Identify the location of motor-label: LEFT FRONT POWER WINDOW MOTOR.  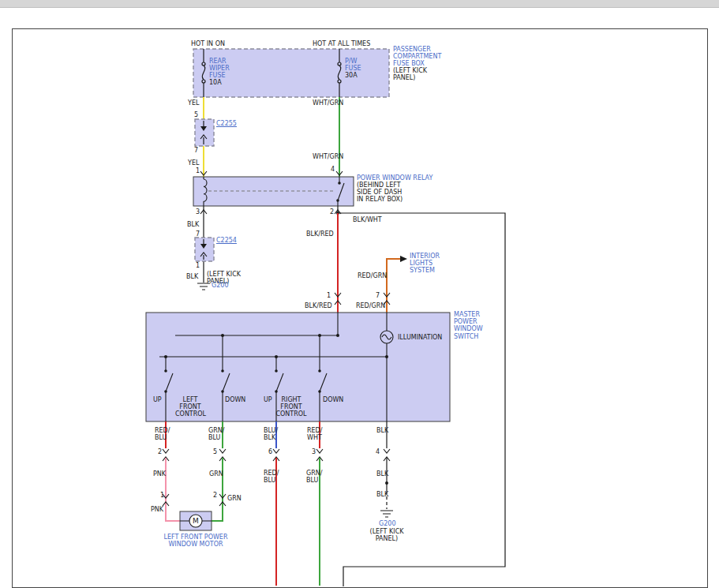
(196, 541).